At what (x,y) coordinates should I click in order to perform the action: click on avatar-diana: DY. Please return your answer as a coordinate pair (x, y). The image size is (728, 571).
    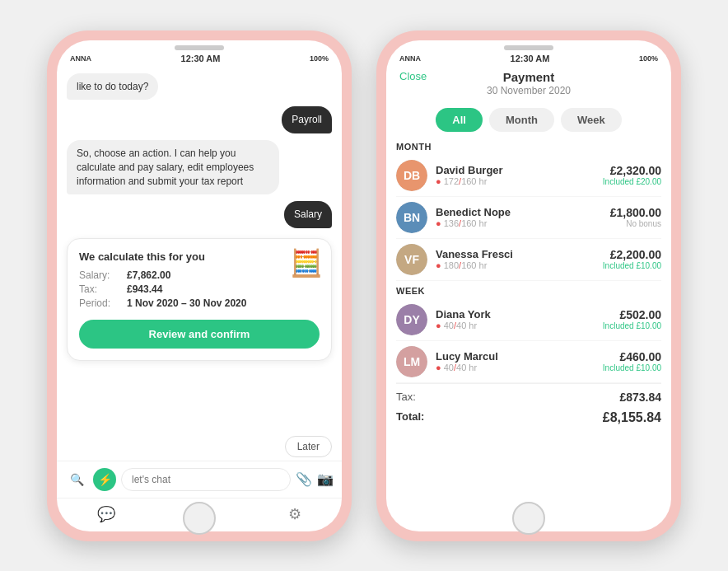
    Looking at the image, I should click on (412, 320).